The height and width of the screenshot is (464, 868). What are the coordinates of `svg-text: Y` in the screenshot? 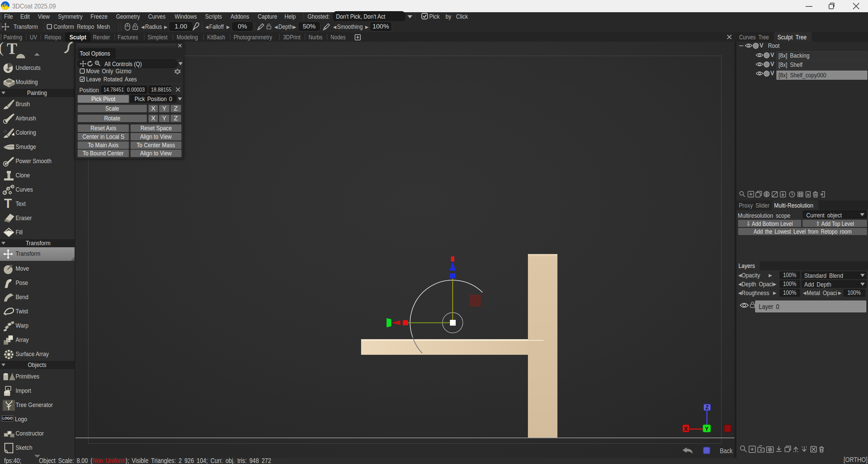 It's located at (707, 429).